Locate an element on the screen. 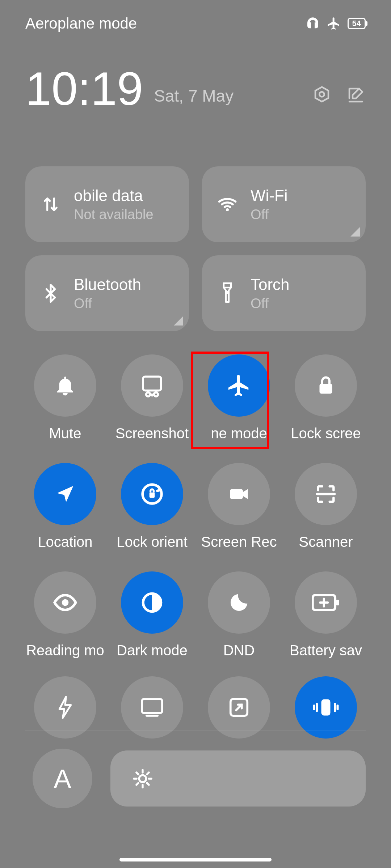 Image resolution: width=391 pixels, height=868 pixels. scan-icon is located at coordinates (326, 494).